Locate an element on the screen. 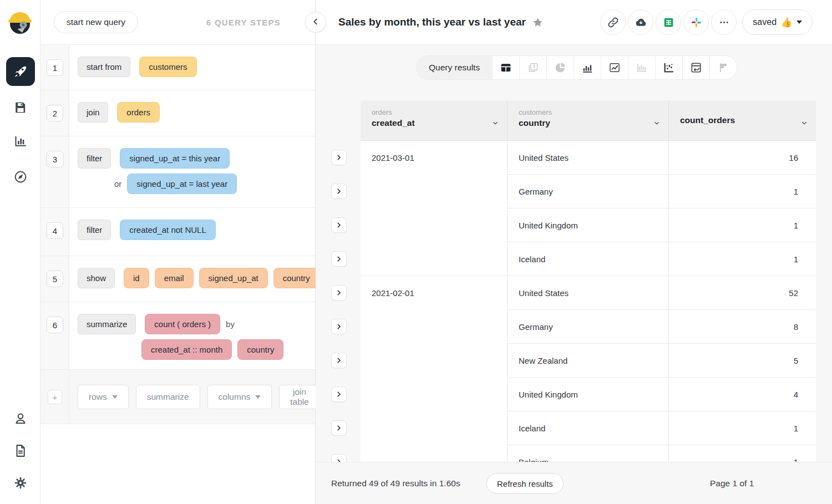 This screenshot has height=504, width=832. query-step-5: 5showidemailsigned_up_atcountryetc. is located at coordinates (177, 279).